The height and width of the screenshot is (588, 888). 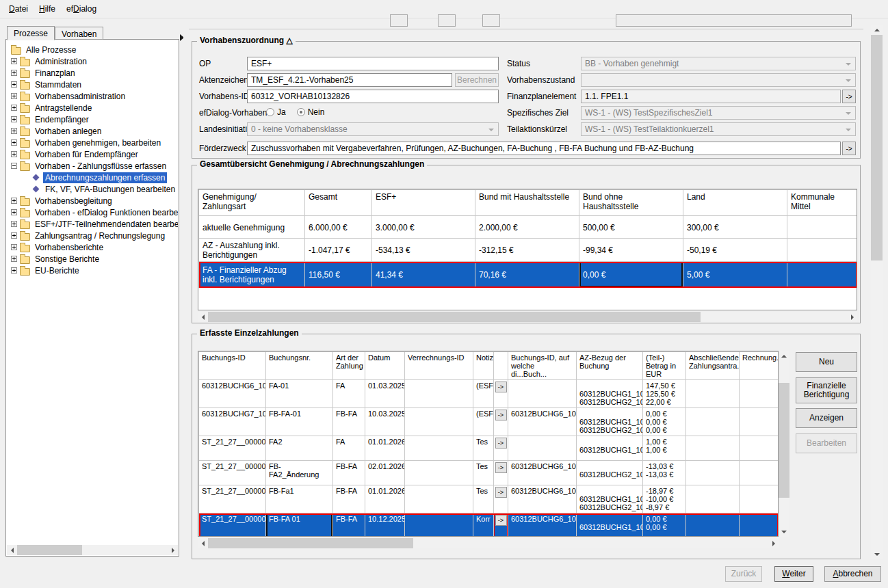 What do you see at coordinates (110, 189) in the screenshot?
I see `tree-item-label: FK, VF, VFA-Buchungen bearbeiten` at bounding box center [110, 189].